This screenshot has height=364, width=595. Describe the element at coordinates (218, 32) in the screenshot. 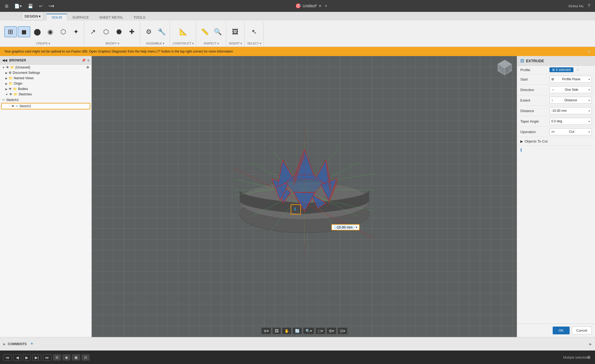

I see `inspect-analysis-tool: 🔍` at that location.